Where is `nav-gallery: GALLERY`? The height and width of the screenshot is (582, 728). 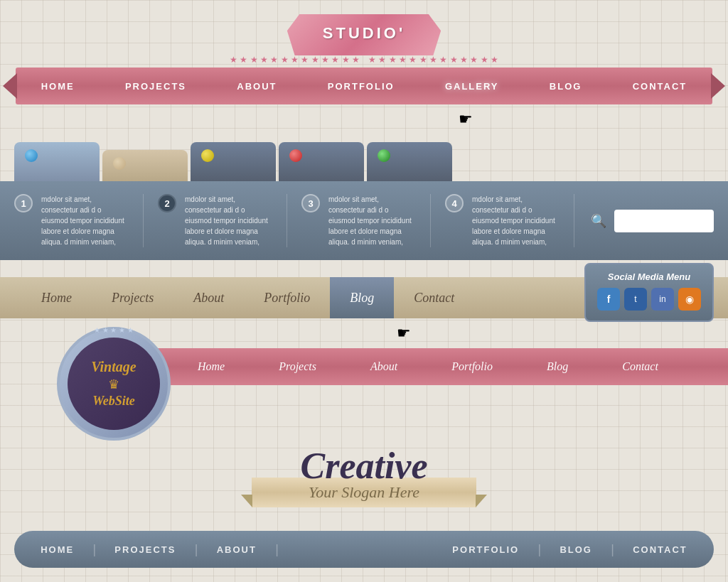 nav-gallery: GALLERY is located at coordinates (472, 87).